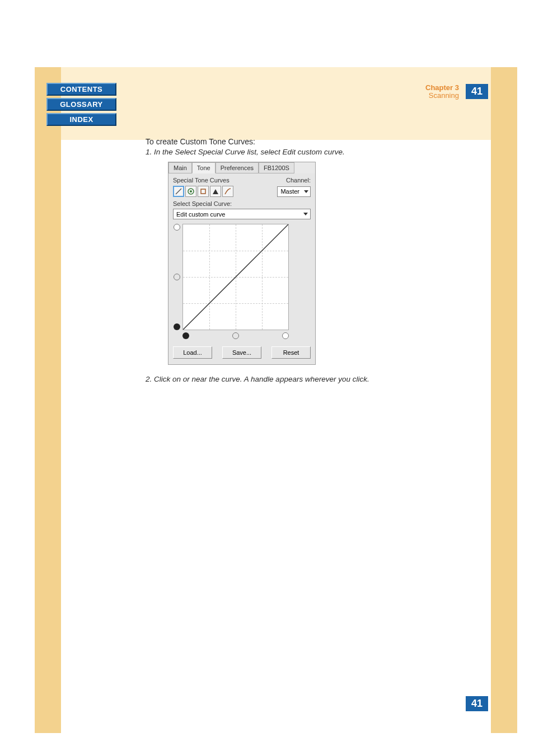 The height and width of the screenshot is (756, 534). I want to click on curve-editor, so click(242, 277).